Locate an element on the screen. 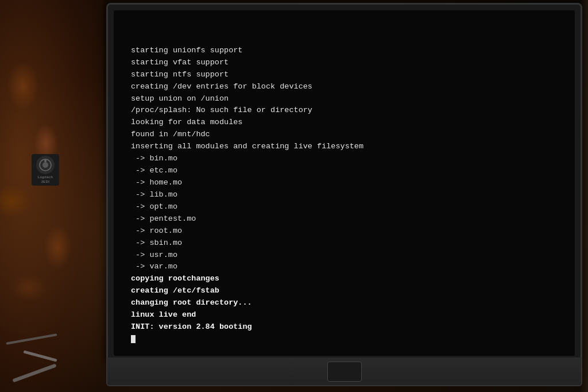 This screenshot has width=588, height=392. terminal-line: creating /etc/fstab is located at coordinates (347, 291).